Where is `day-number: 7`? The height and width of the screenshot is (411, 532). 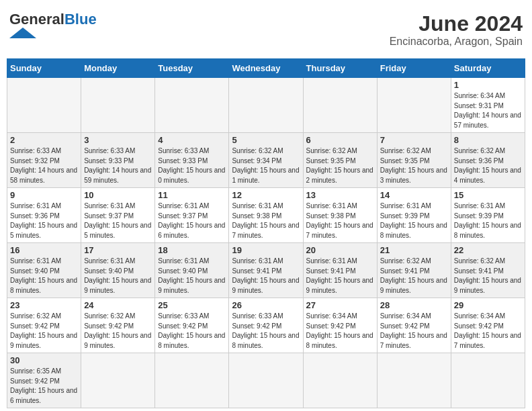
day-number: 7 is located at coordinates (414, 140).